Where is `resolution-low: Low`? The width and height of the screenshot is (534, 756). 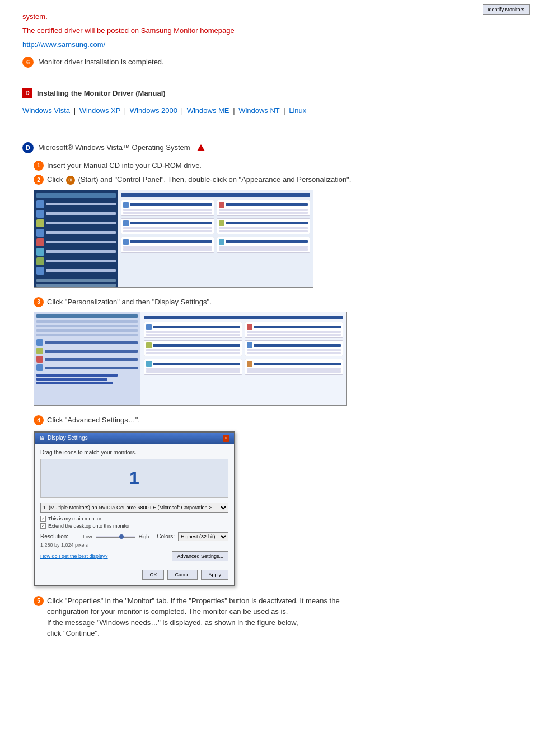
resolution-low: Low is located at coordinates (87, 537).